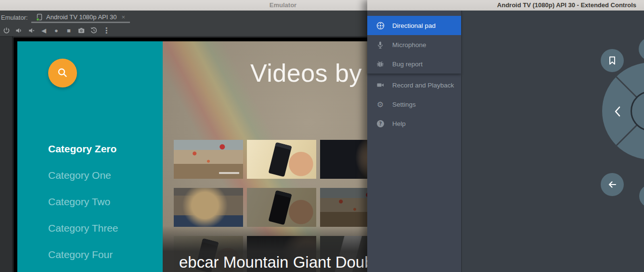 This screenshot has height=272, width=644. Describe the element at coordinates (380, 64) in the screenshot. I see `bug-icon` at that location.